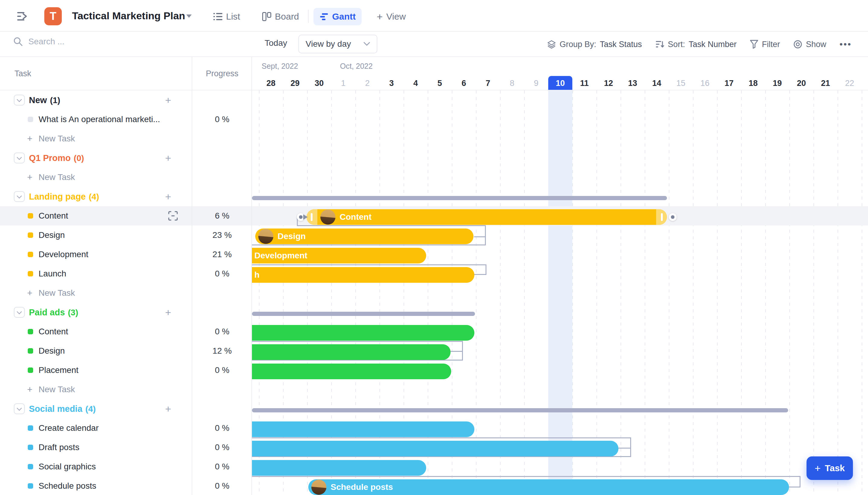 The image size is (868, 495). I want to click on task-row-what-is-an-operational-m: What is An operational marketi..., so click(96, 120).